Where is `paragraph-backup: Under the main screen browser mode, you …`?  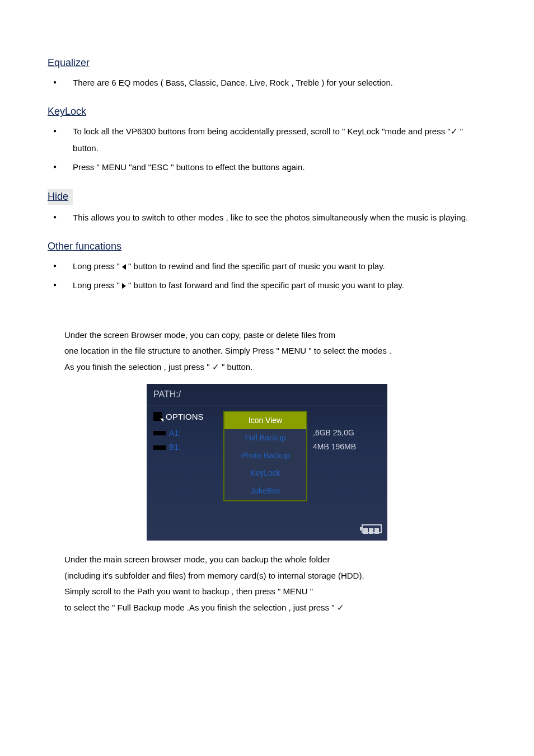 paragraph-backup: Under the main screen browser mode, you … is located at coordinates (275, 584).